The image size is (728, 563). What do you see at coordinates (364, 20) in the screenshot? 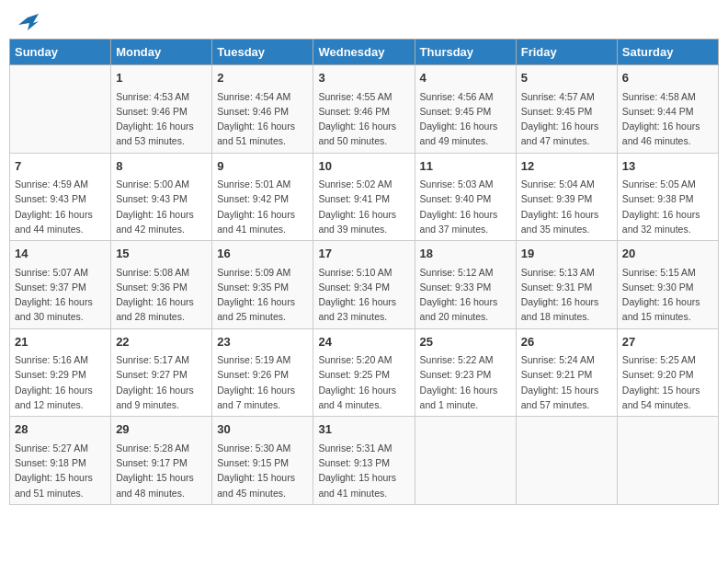
I see `page-header` at bounding box center [364, 20].